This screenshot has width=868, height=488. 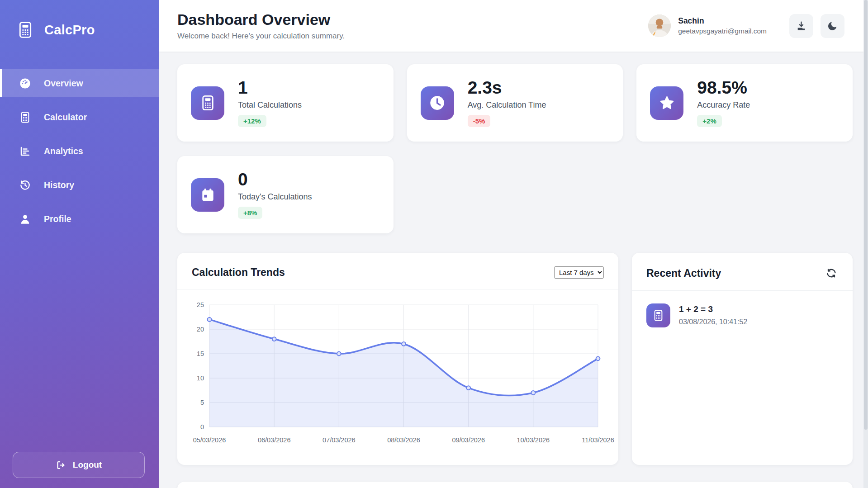 I want to click on activity-timestamp: 03/08/2026, 10:41:52, so click(x=713, y=322).